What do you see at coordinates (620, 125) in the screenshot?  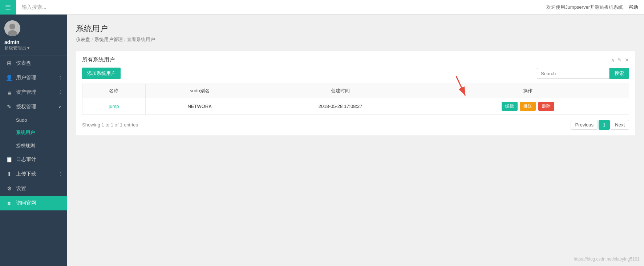 I see `next-page-button: Next` at bounding box center [620, 125].